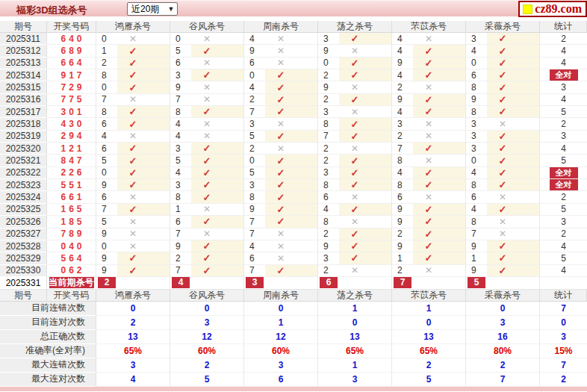 This screenshot has width=587, height=392. I want to click on stat-cell: 4, so click(563, 51).